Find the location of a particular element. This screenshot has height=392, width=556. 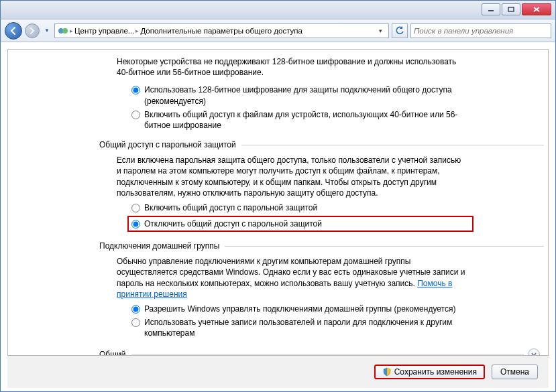

navigation-bar: ▼ ▸ Центр управле... ▸ Дополнительные па… is located at coordinates (278, 31).